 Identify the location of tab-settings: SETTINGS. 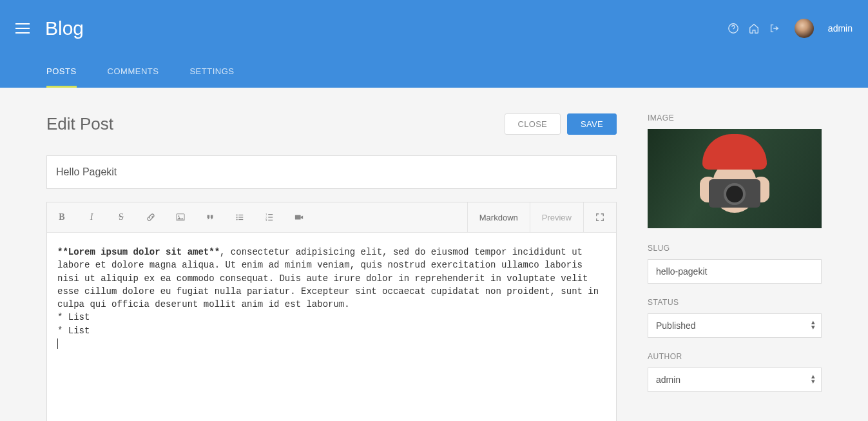
(211, 72).